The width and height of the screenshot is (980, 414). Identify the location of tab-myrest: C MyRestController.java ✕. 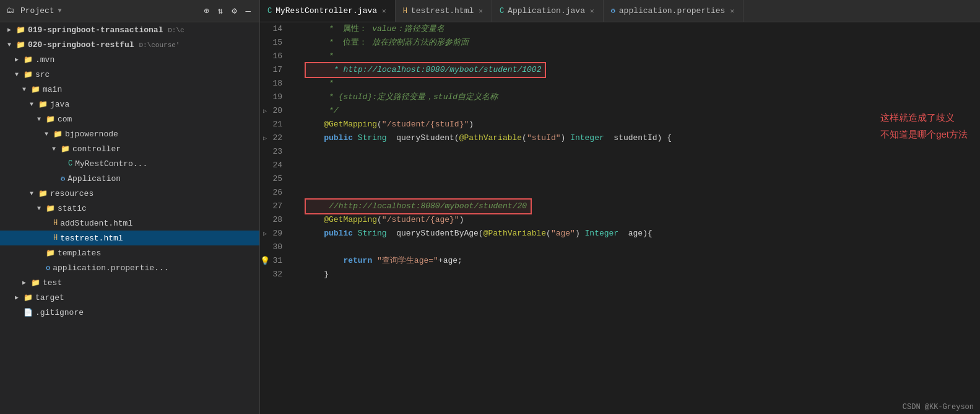
(328, 11).